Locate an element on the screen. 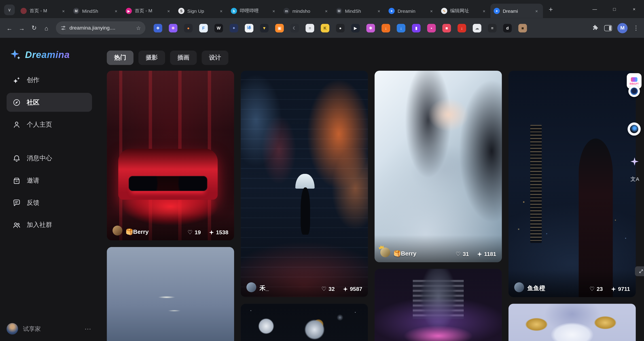  extension-icon: ▣ is located at coordinates (280, 28).